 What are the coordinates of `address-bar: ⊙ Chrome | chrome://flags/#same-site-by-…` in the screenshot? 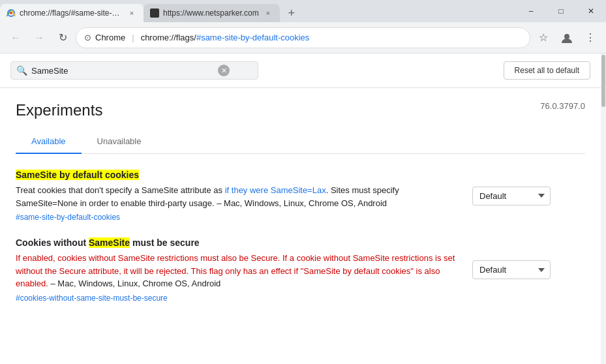 It's located at (303, 38).